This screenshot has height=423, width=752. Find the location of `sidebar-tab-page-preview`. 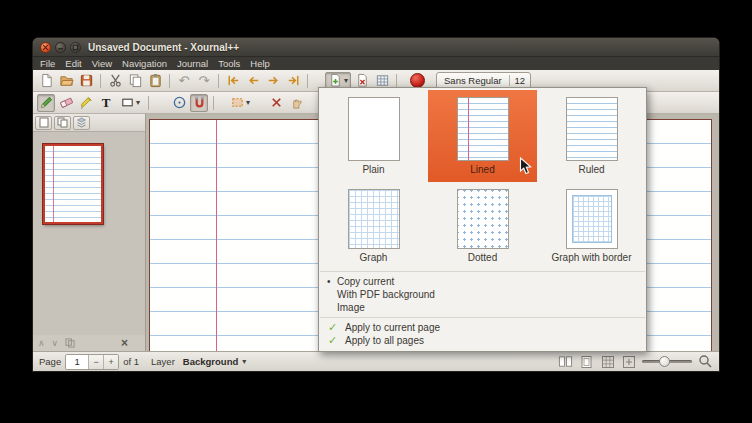

sidebar-tab-page-preview is located at coordinates (44, 123).